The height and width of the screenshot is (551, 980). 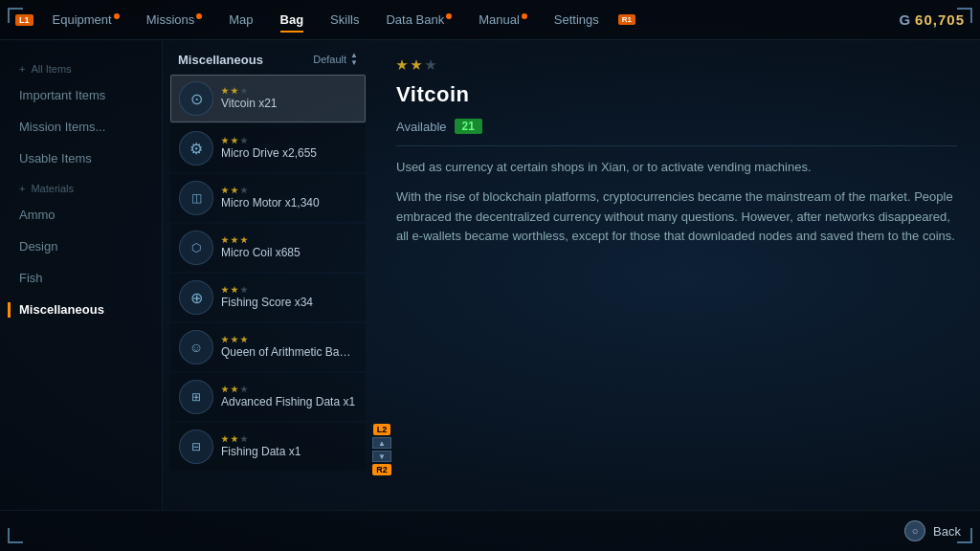 What do you see at coordinates (677, 95) in the screenshot?
I see `detail-title: Vitcoin` at bounding box center [677, 95].